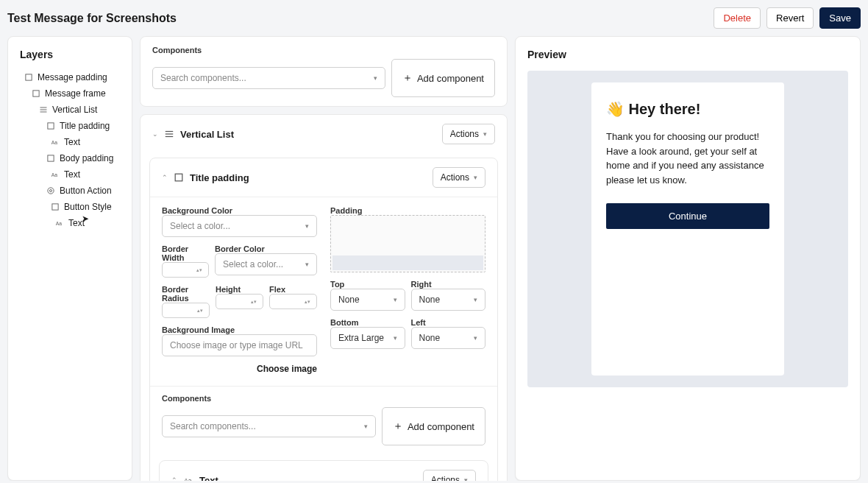  I want to click on layers-panel: Layers Message paddingMessage frameVerti…, so click(70, 258).